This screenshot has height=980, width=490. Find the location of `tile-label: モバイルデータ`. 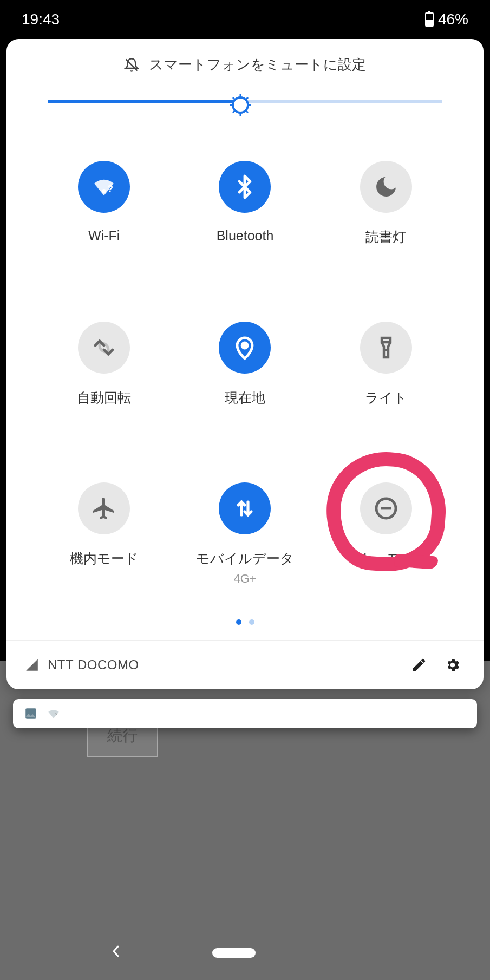

tile-label: モバイルデータ is located at coordinates (245, 559).